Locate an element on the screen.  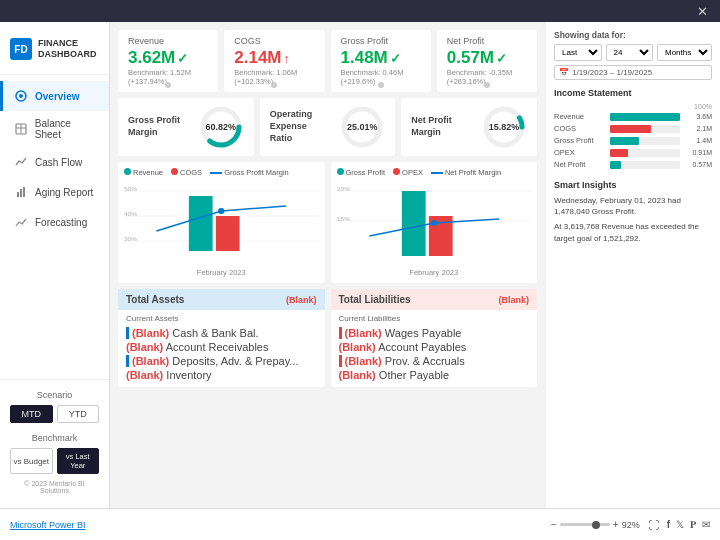
insight-text-1: Wednesday, February 01, 2023 had 1,478,0… is located at coordinates (633, 206).